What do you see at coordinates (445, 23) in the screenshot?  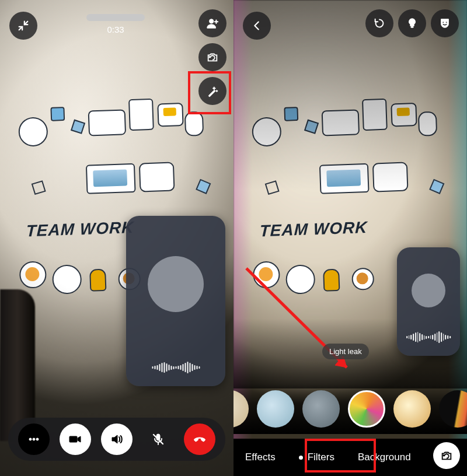 I see `face-mask-icon` at bounding box center [445, 23].